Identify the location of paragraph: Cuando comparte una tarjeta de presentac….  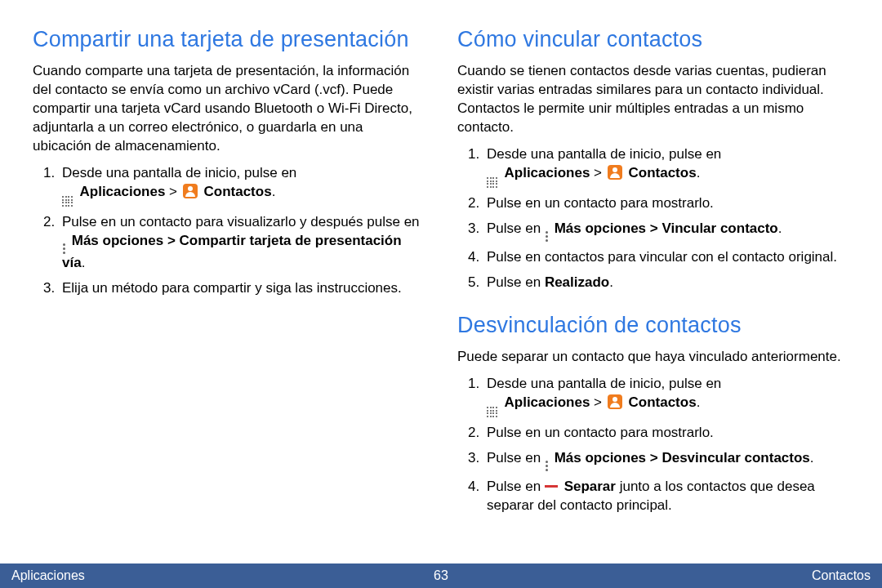
(229, 109).